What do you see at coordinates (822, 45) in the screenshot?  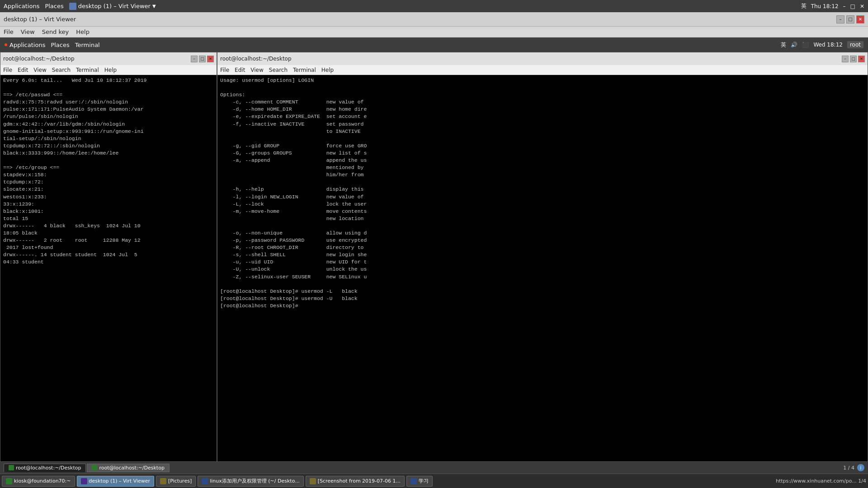 I see `guest-topbar-right: 英 🔊 ⬛ Wed 18:12 root` at bounding box center [822, 45].